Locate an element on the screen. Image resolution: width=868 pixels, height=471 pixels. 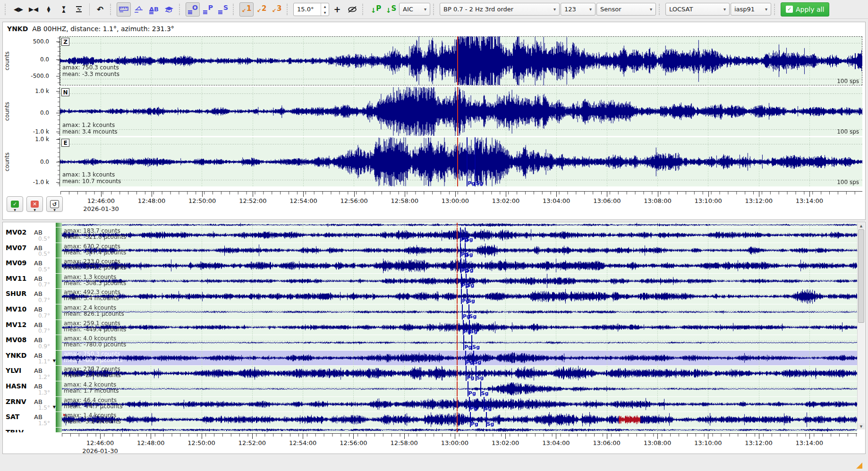
station-trace-ZRNV: PgSgamax: 46.4 countsmean: -74.7 µcounts is located at coordinates (460, 404).